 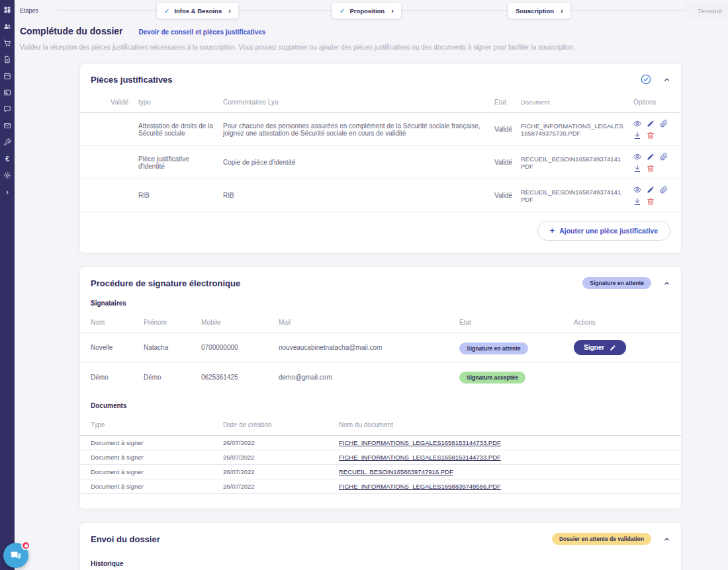 I want to click on settings-icon, so click(x=8, y=175).